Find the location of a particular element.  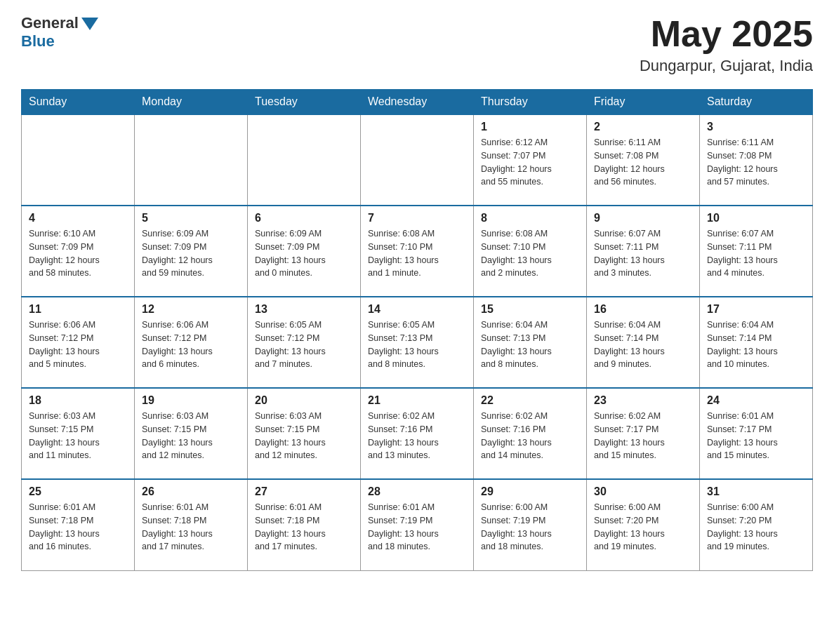

day-number: 29 is located at coordinates (530, 492).